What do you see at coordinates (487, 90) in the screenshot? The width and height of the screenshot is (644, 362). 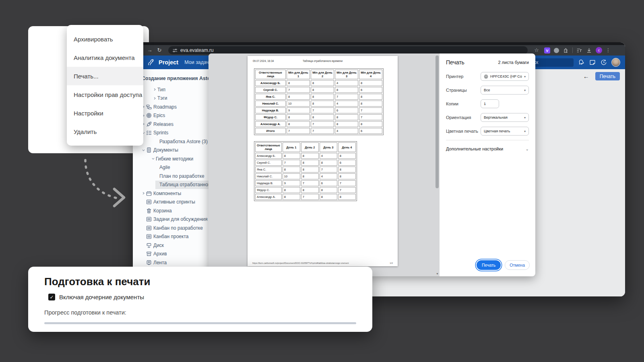 I see `pages-row: Страницы Все ▾` at bounding box center [487, 90].